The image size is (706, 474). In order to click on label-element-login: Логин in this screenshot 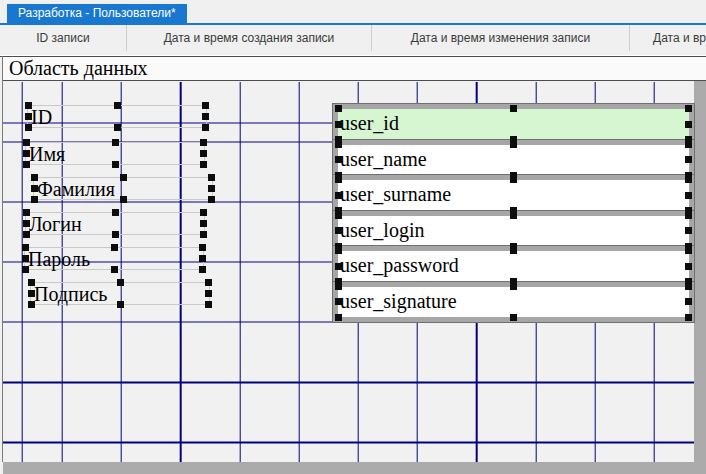, I will do `click(115, 224)`.